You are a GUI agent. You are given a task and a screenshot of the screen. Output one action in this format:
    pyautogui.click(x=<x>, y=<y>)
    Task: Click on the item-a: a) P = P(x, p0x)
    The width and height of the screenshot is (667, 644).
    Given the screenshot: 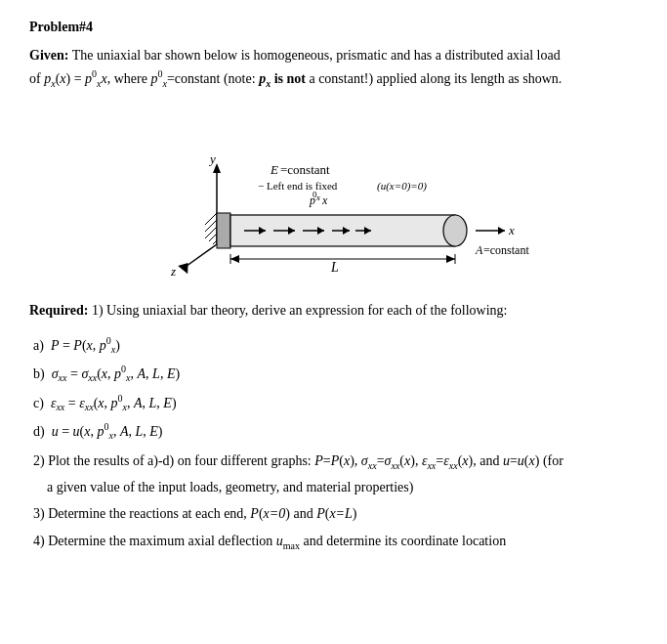 What is the action you would take?
    pyautogui.click(x=336, y=346)
    